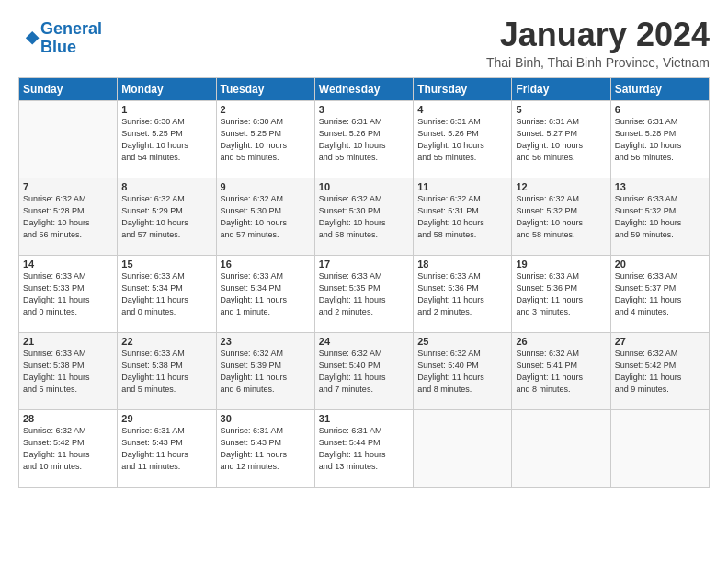 The width and height of the screenshot is (728, 563). What do you see at coordinates (166, 341) in the screenshot?
I see `day-number: 22` at bounding box center [166, 341].